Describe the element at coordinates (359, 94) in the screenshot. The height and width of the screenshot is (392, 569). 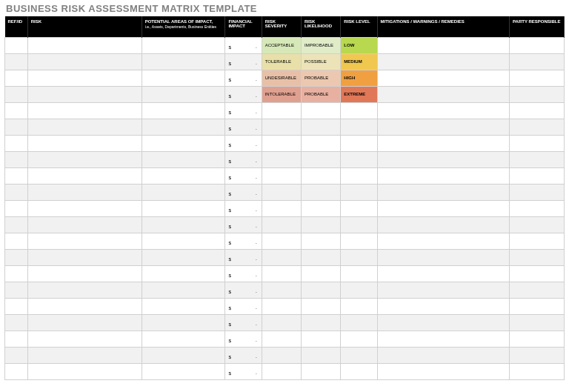
I see `cell-lvl: EXTREME` at that location.